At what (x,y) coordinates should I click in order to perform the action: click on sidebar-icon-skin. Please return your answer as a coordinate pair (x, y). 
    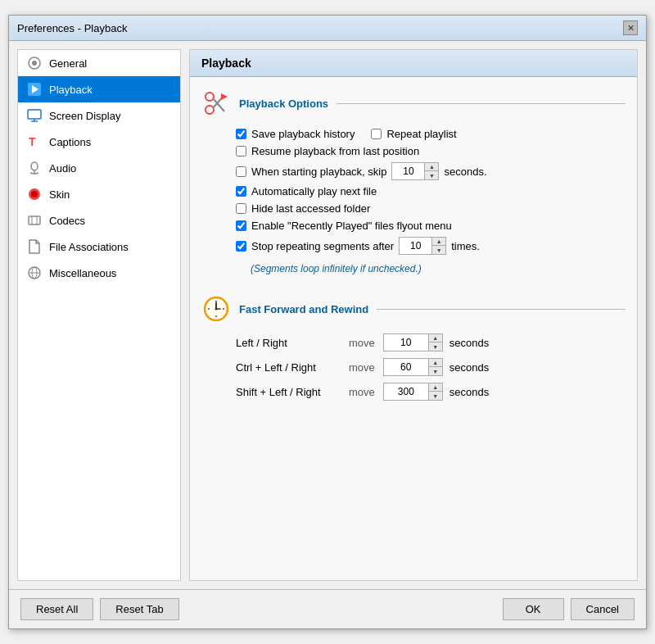
    Looking at the image, I should click on (34, 194).